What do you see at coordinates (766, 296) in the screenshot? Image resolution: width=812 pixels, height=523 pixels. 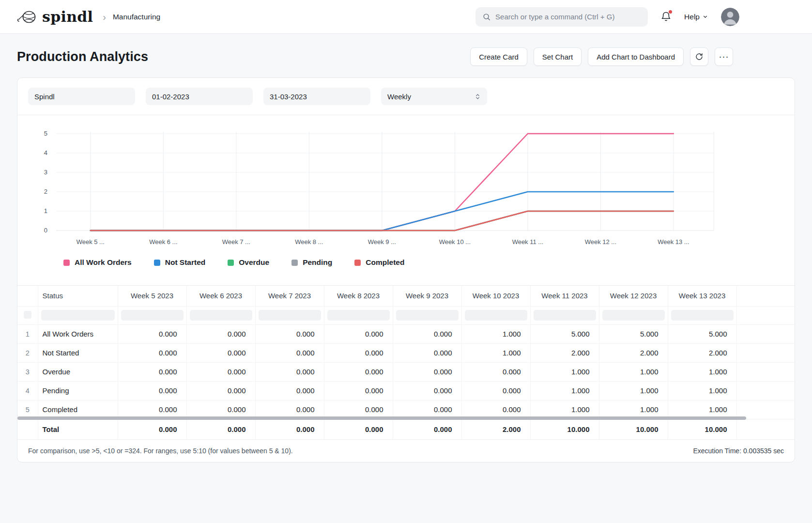 I see `filler-header` at bounding box center [766, 296].